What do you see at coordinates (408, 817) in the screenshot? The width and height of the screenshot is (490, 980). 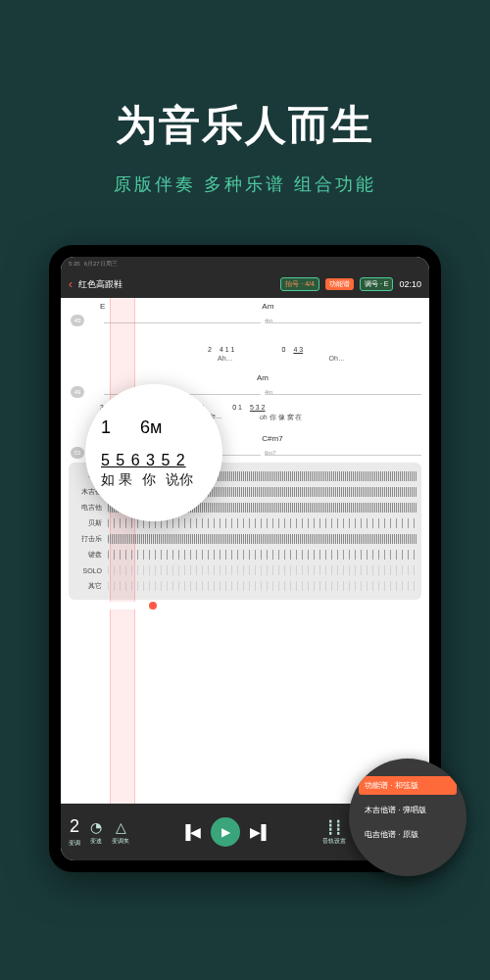 I see `score-type-menu: 功能谱 · 和弦版 木吉他谱 · 弹唱版 电吉他谱 · 原版` at bounding box center [408, 817].